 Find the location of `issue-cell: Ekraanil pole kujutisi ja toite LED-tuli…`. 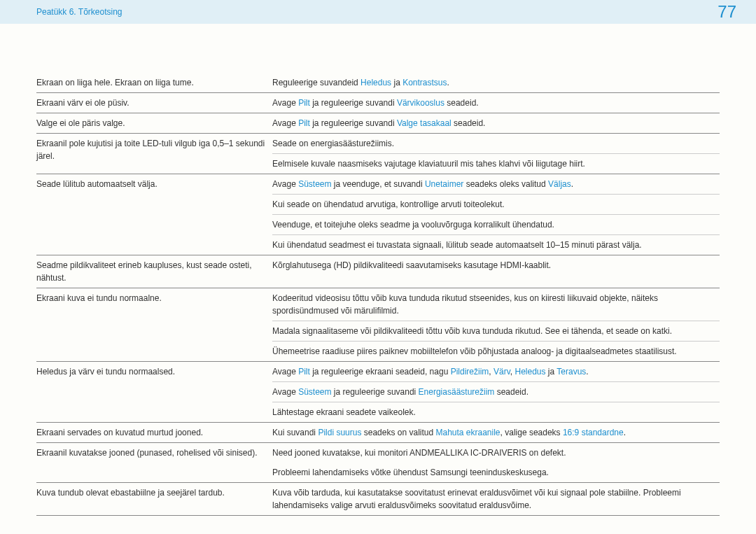

issue-cell: Ekraanil pole kujutisi ja toite LED-tuli… is located at coordinates (154, 154).